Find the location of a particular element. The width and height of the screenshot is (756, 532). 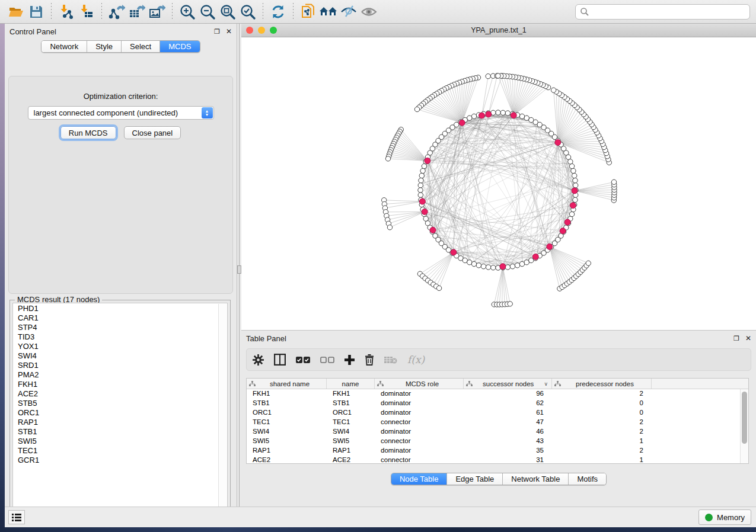

table-row: ORC1ORC1dominator610 is located at coordinates (493, 413).